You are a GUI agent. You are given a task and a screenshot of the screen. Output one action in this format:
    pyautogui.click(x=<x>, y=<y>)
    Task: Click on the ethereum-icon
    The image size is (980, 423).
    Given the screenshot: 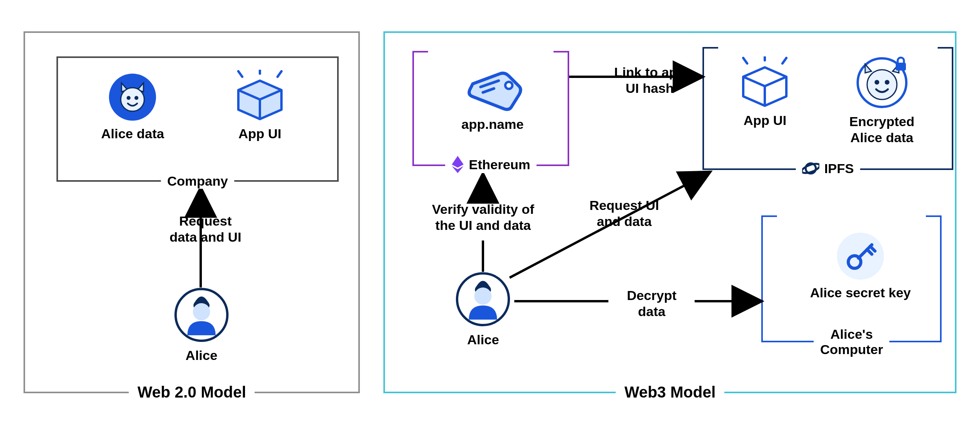 What is the action you would take?
    pyautogui.click(x=458, y=164)
    